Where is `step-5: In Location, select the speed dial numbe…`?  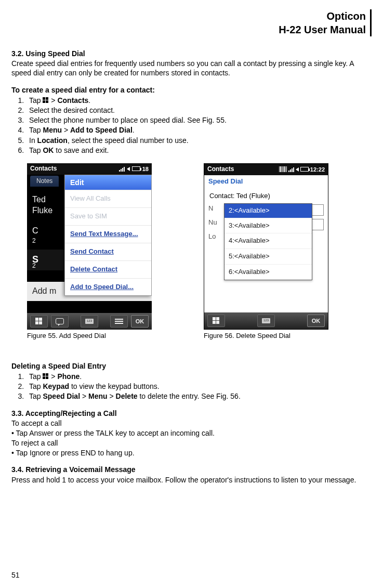 step-5: In Location, select the speed dial numbe… is located at coordinates (199, 140).